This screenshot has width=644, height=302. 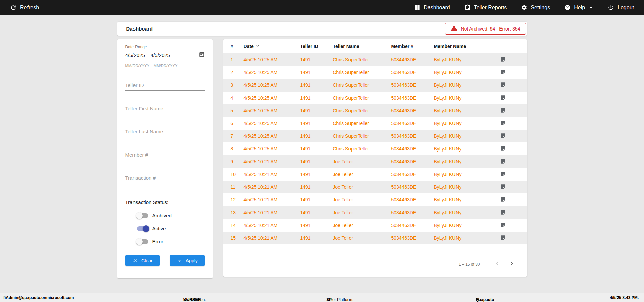 I want to click on filter-panel: Date Range 4/5/2025 – 4/5/2025 MM/DD/YYY…, so click(x=165, y=159).